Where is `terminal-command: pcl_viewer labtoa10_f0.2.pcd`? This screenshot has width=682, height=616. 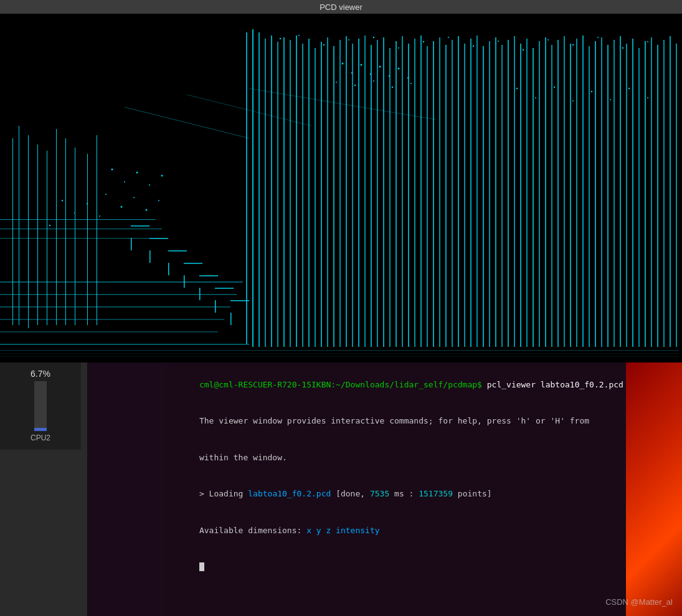
terminal-command: pcl_viewer labtoa10_f0.2.pcd is located at coordinates (553, 385).